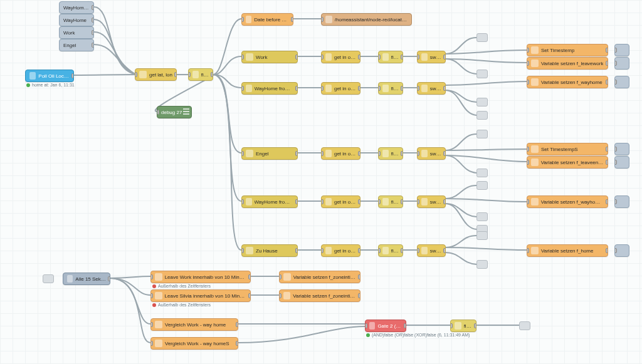 This screenshot has height=364, width=642. I want to click on node-label: WayHome from Engel, so click(274, 202).